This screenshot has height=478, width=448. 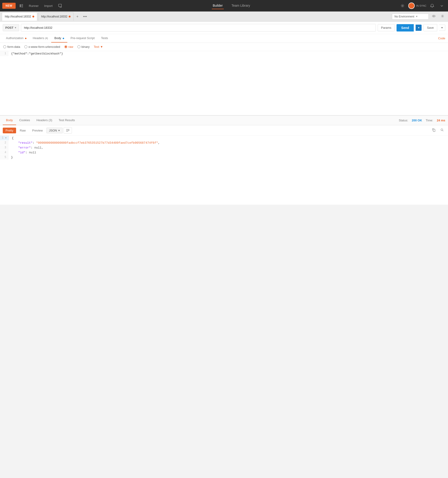 I want to click on new-button: NEW, so click(x=9, y=6).